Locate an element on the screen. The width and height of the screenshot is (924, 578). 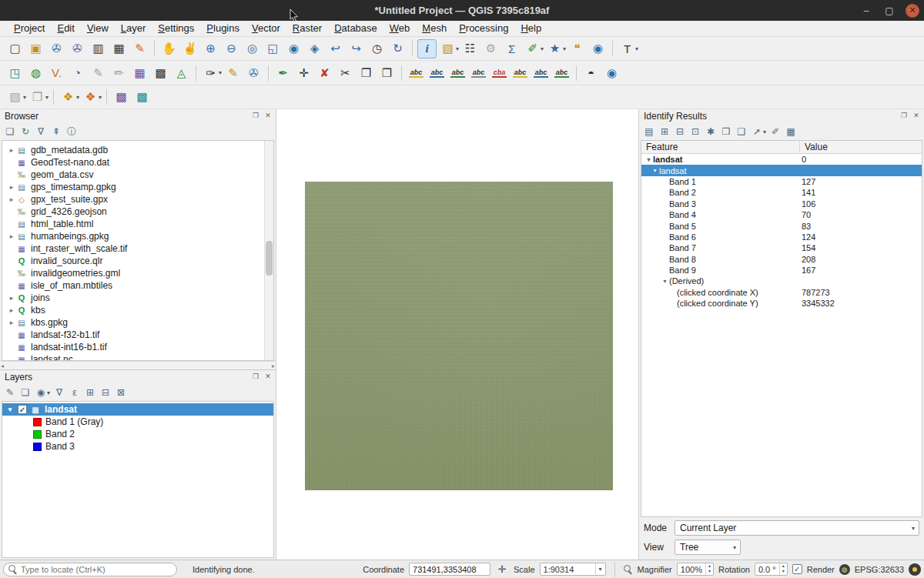
toggle-extents-icon: ✛ is located at coordinates (502, 570).